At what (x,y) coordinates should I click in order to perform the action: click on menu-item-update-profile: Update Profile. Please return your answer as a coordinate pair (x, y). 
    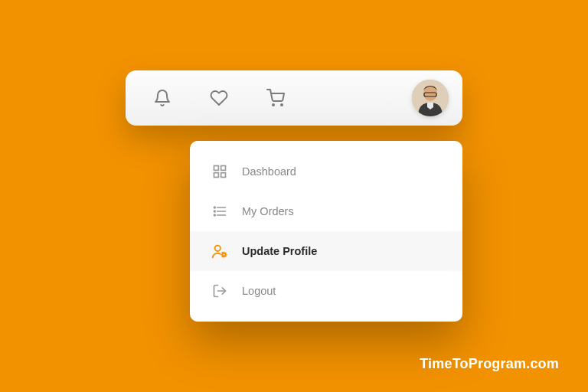
    Looking at the image, I should click on (326, 251).